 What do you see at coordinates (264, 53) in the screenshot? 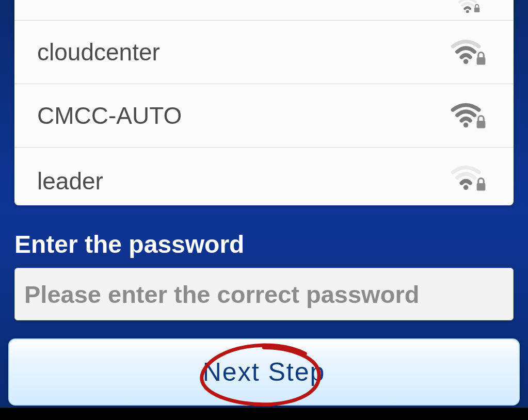
I see `wifi-item: cloudcenter` at bounding box center [264, 53].